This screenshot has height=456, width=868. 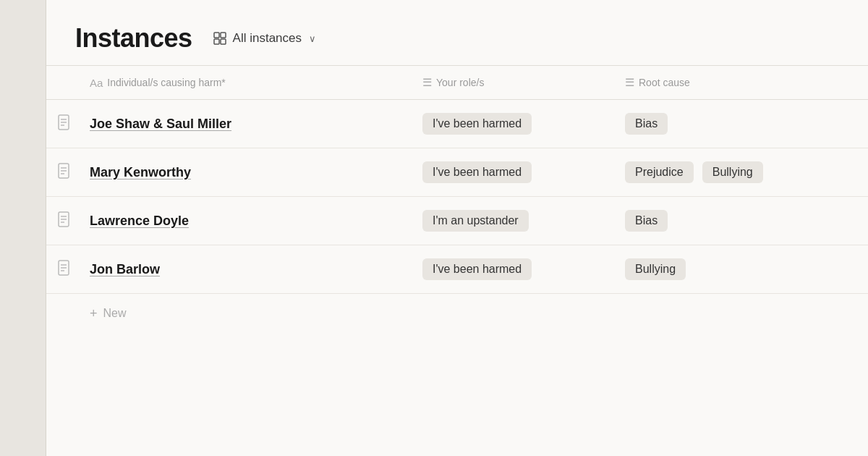 I want to click on table-row: Lawrence DoyleI'm an upstanderBias, so click(x=457, y=221).